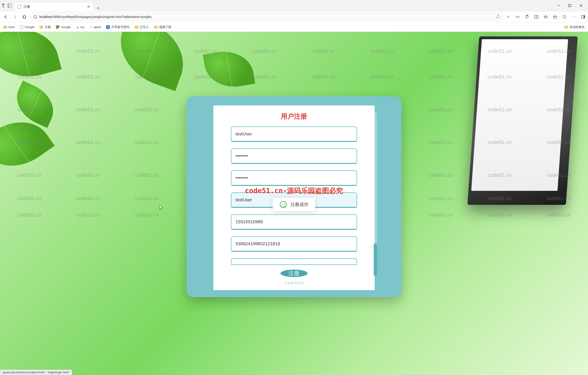 This screenshot has width=588, height=375. I want to click on window-controls, so click(570, 6).